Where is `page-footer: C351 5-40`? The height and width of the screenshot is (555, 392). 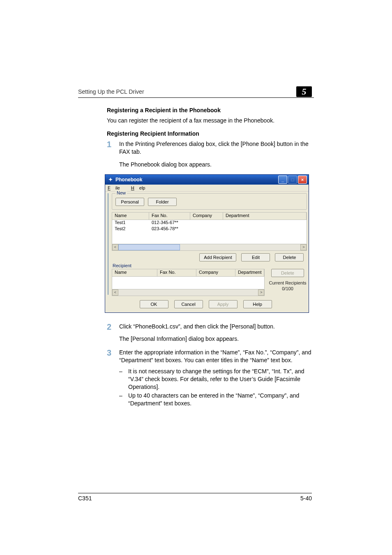
page-footer: C351 5-40 is located at coordinates (195, 497).